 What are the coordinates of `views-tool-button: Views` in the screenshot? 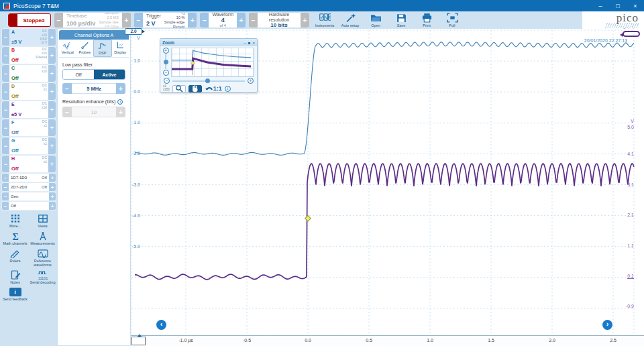 It's located at (43, 221).